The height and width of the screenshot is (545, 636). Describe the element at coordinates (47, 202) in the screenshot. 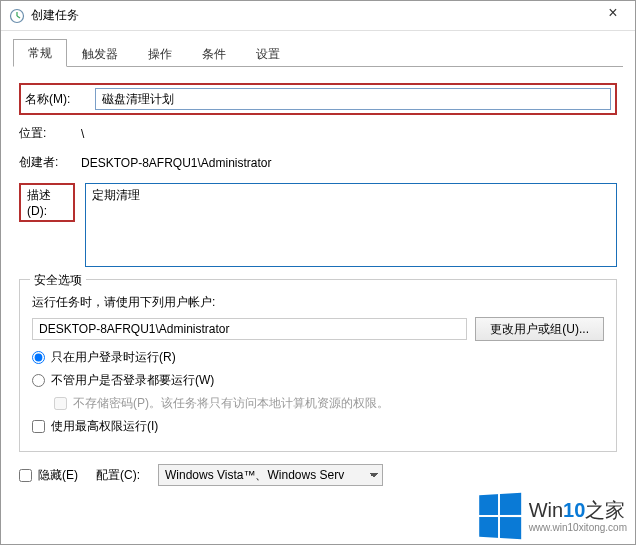

I see `description-highlight: 描述(D):` at that location.